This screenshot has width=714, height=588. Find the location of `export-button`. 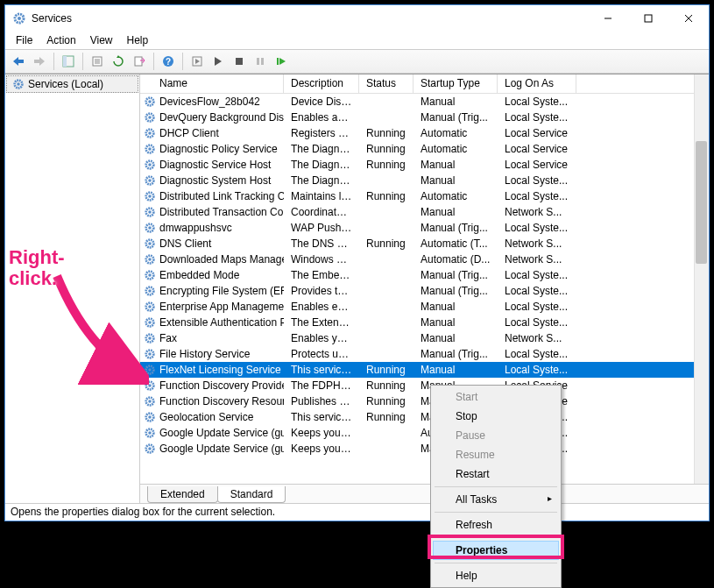

export-button is located at coordinates (139, 61).